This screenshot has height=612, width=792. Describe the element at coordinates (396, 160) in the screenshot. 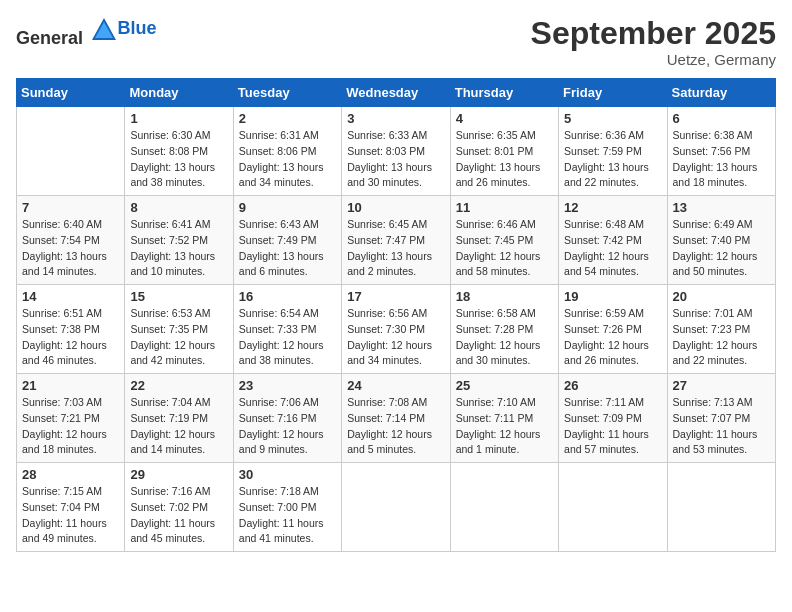

I see `day-info: Sunrise: 6:33 AMSunset: 8:03 PMDaylight:…` at that location.